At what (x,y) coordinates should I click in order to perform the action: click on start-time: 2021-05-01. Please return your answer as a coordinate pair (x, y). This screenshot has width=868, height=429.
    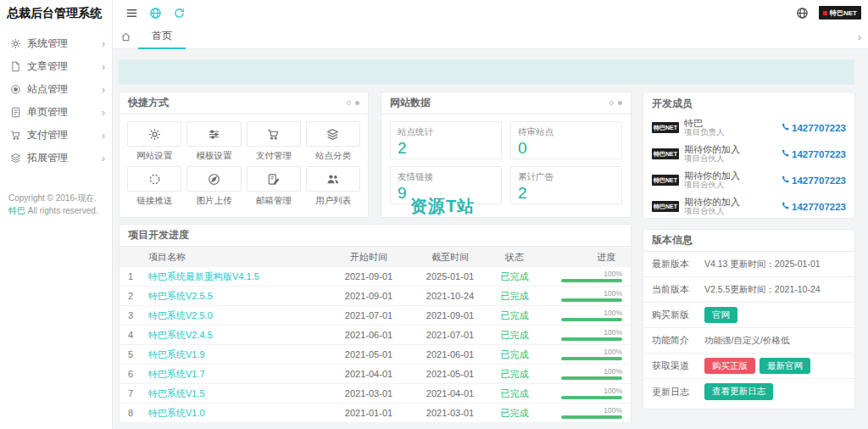
    Looking at the image, I should click on (369, 354).